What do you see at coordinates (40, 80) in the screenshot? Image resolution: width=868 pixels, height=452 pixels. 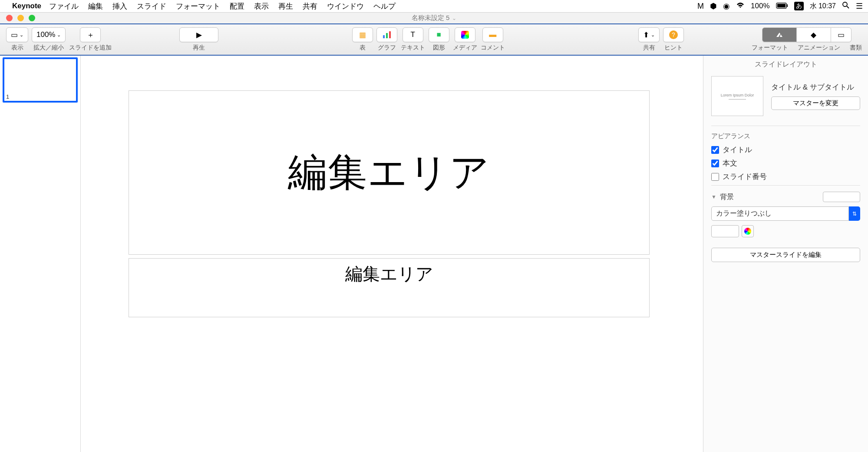 I see `slide-thumbnail-1: 1` at bounding box center [40, 80].